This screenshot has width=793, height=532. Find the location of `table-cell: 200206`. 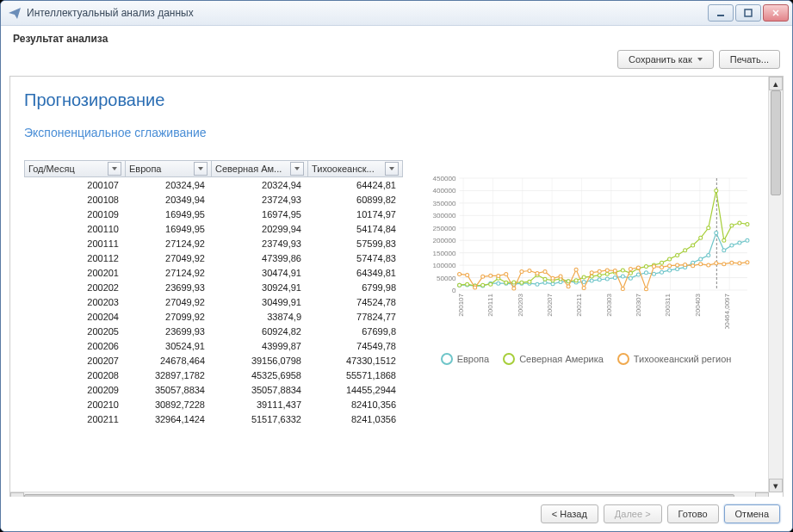

table-cell: 200206 is located at coordinates (75, 346).